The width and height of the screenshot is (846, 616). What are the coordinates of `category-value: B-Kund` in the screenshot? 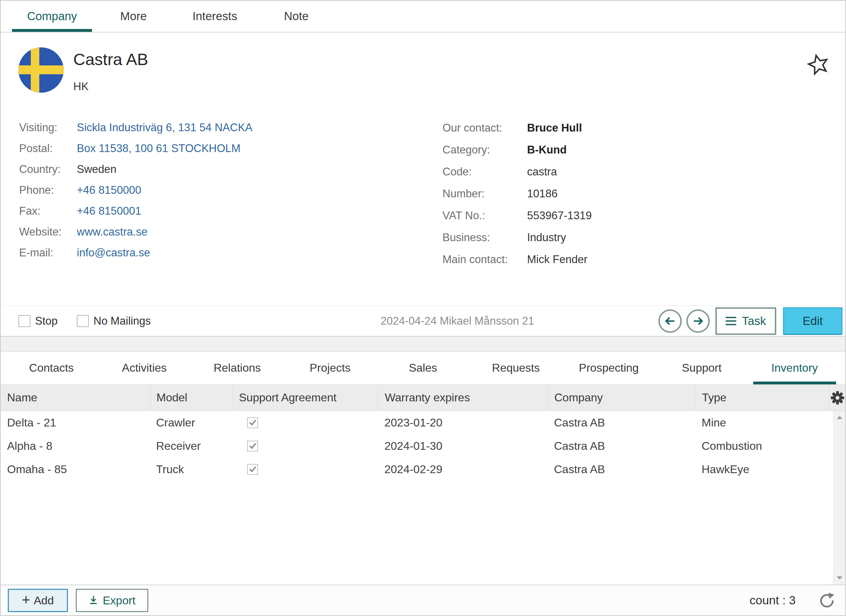 It's located at (547, 154).